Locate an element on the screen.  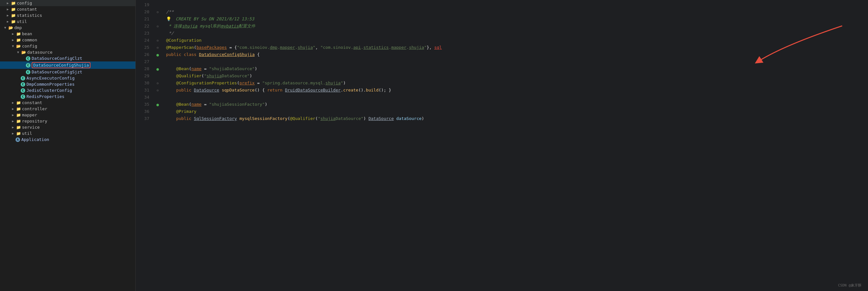
gutter-31: ⊖ is located at coordinates (158, 90).